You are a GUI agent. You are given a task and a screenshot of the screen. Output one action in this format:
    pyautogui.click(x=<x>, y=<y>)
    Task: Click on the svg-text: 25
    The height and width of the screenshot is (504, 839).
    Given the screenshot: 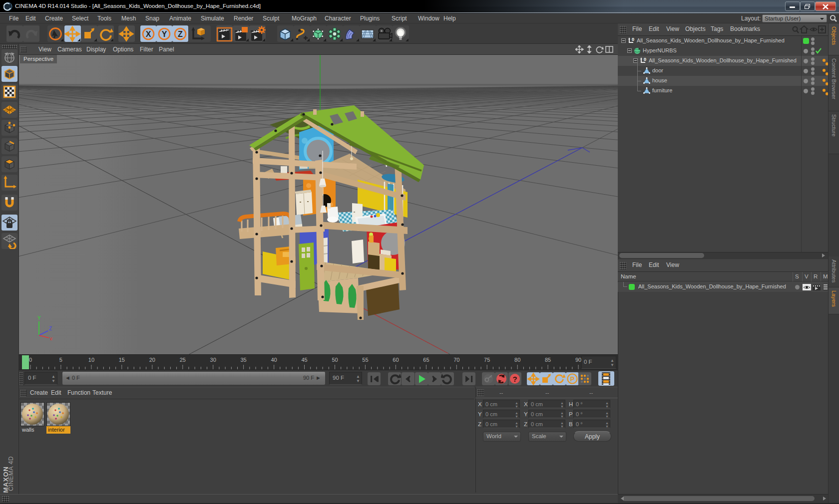 What is the action you would take?
    pyautogui.click(x=183, y=360)
    